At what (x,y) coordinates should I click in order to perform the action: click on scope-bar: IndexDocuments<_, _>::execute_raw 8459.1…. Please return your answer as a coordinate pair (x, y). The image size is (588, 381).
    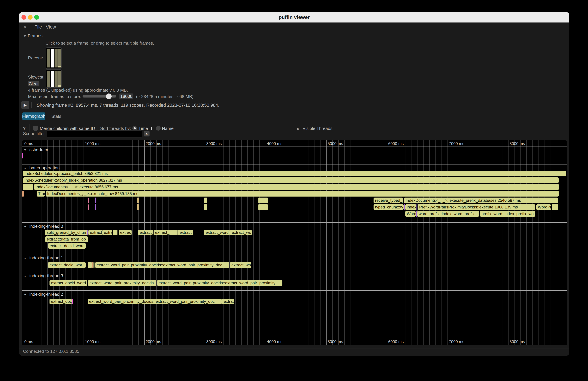
    Looking at the image, I should click on (302, 194).